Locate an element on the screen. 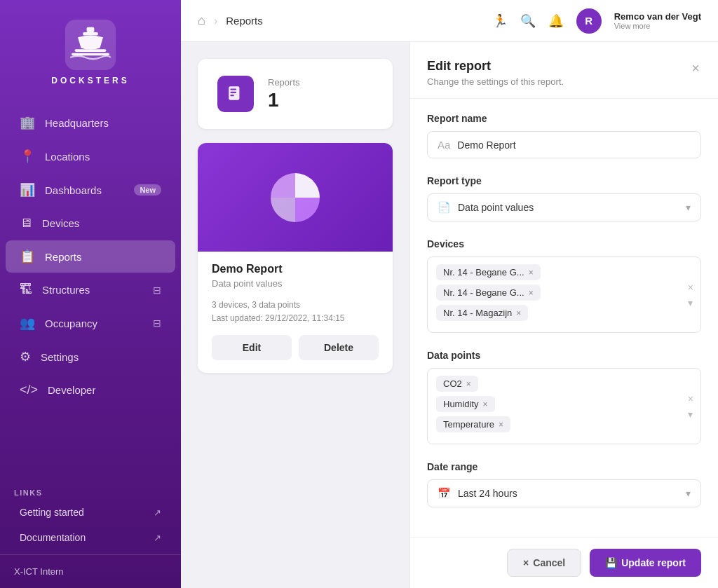 This screenshot has height=588, width=718. header-user-info: Remco van der Vegt View more is located at coordinates (658, 21).